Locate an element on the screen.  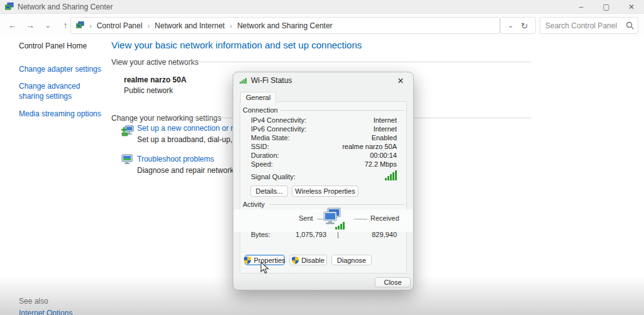
search-input is located at coordinates (586, 26).